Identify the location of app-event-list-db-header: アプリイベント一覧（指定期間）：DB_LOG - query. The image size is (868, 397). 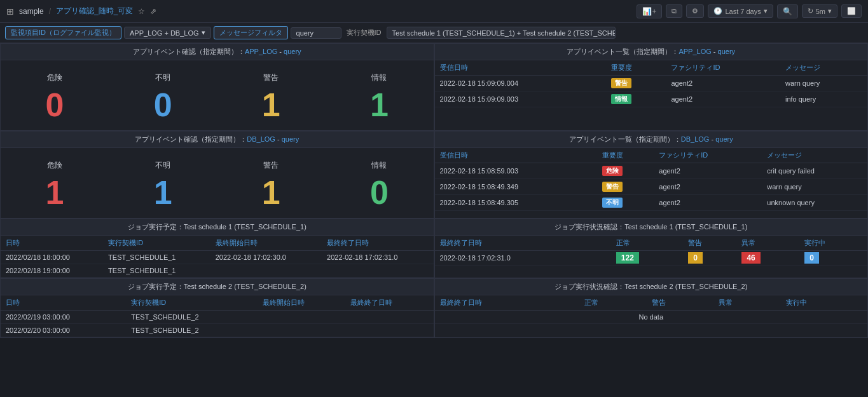
(651, 140).